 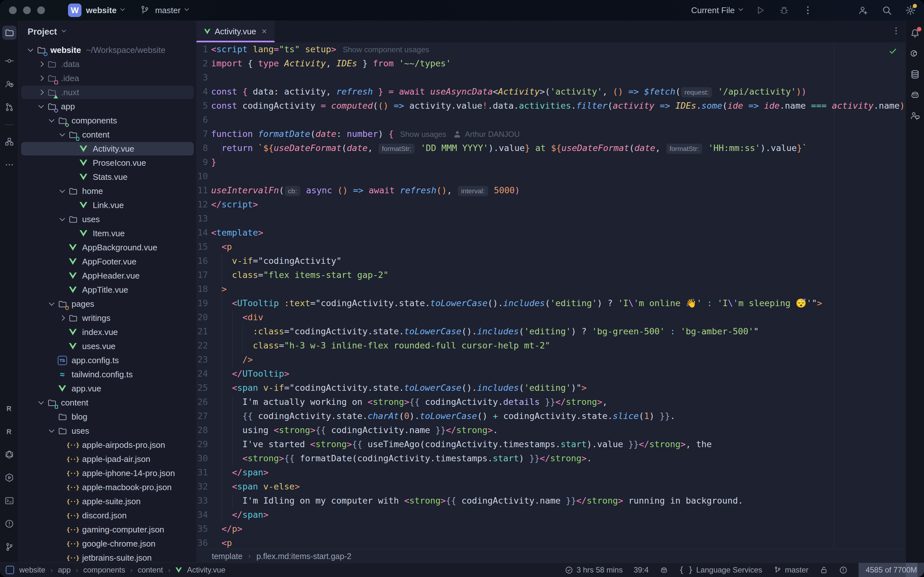 I want to click on line-number: 29, so click(x=202, y=444).